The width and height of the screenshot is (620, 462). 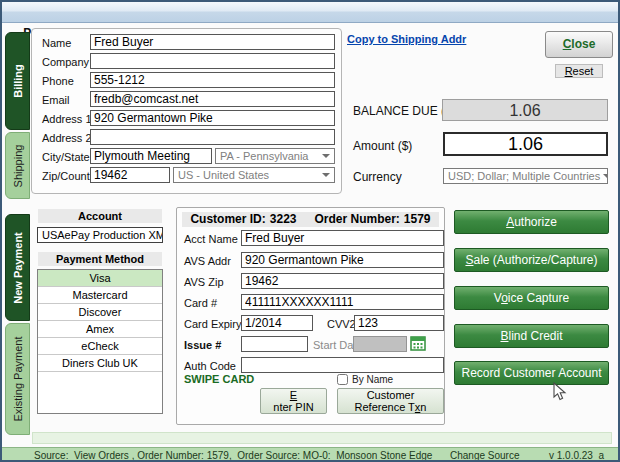 What do you see at coordinates (275, 156) in the screenshot?
I see `state-dropdown: PA - Pennsylvania` at bounding box center [275, 156].